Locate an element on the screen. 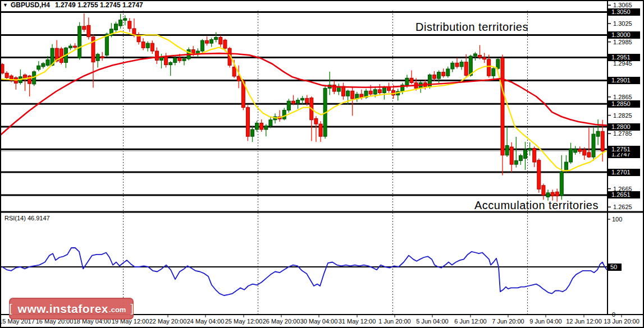 The width and height of the screenshot is (644, 328). rsi-axis-label: 50 is located at coordinates (615, 267).